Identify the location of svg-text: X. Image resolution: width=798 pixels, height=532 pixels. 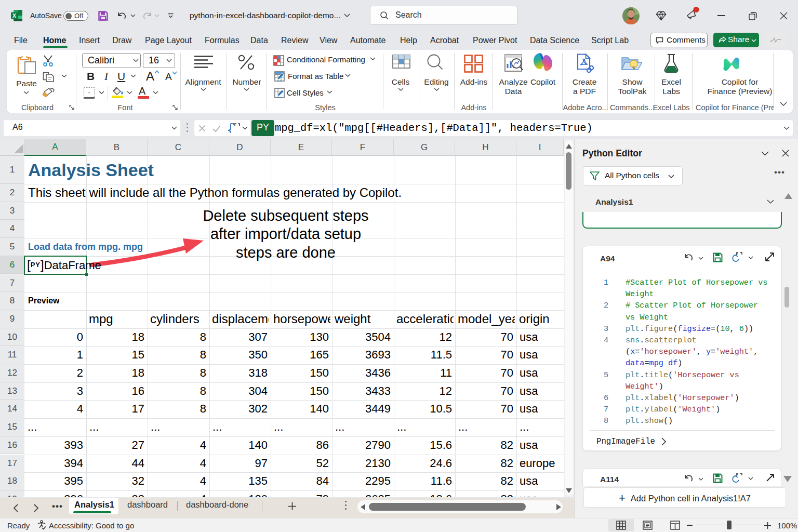
(15, 16).